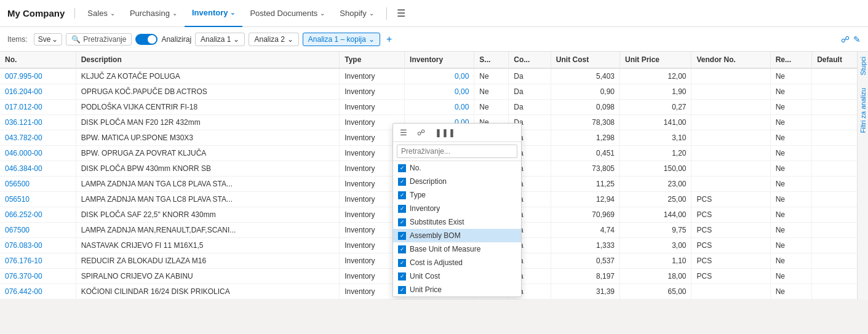 Image resolution: width=868 pixels, height=334 pixels. What do you see at coordinates (656, 92) in the screenshot?
I see `cell-unit-price: 1,90` at bounding box center [656, 92].